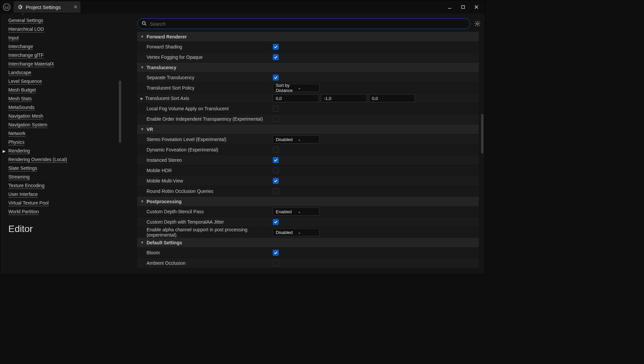  What do you see at coordinates (66, 73) in the screenshot?
I see `sidebar-item-landscape: Landscape` at bounding box center [66, 73].